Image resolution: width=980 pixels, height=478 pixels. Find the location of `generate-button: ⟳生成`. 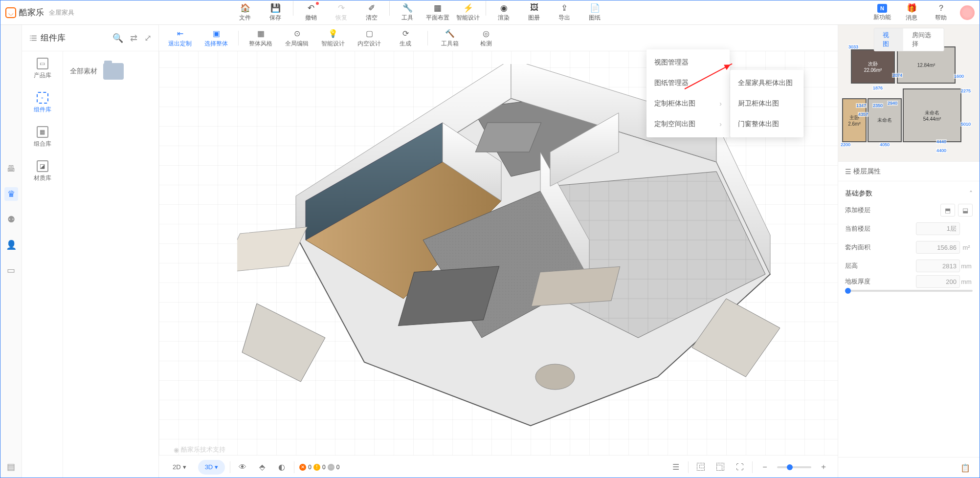

generate-button: ⟳生成 is located at coordinates (405, 38).